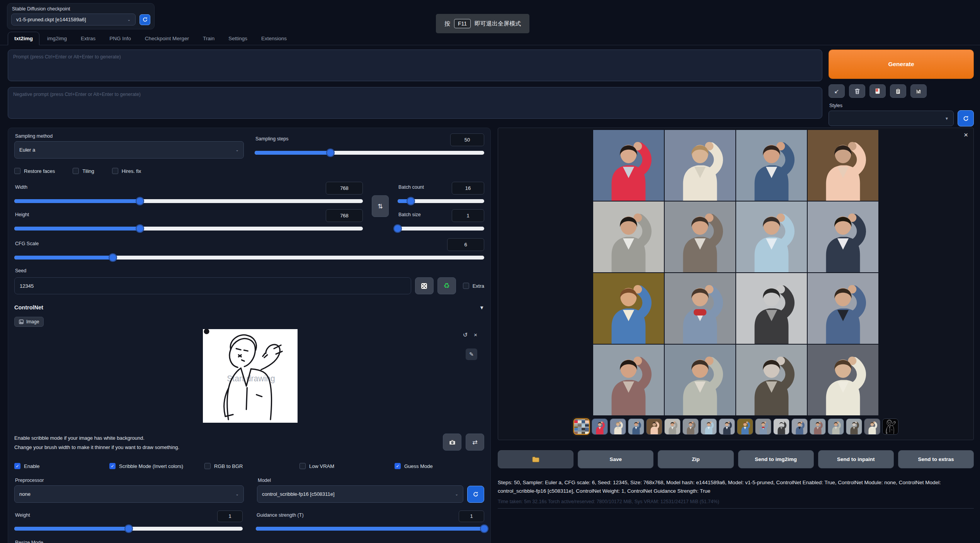 Image resolution: width=980 pixels, height=543 pixels. Describe the element at coordinates (249, 307) in the screenshot. I see `controlnet-accordion-header: ControlNet ▼` at that location.